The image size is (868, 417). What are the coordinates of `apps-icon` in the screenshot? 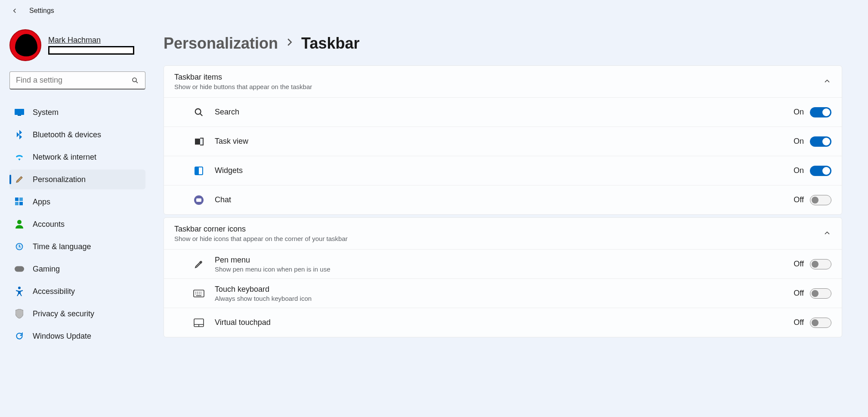 It's located at (19, 202).